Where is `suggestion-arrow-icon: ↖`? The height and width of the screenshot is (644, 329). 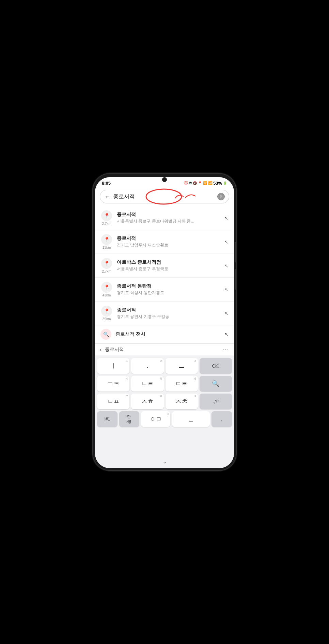 suggestion-arrow-icon: ↖ is located at coordinates (226, 334).